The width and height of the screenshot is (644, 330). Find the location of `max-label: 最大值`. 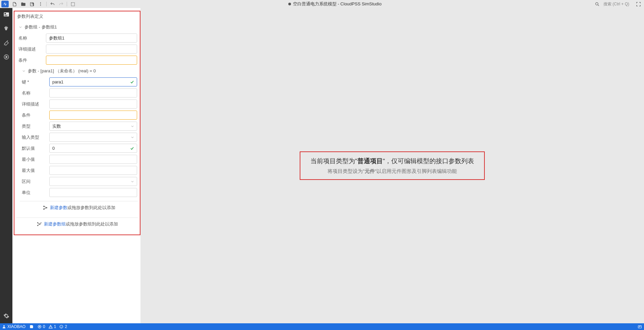

max-label: 最大值 is located at coordinates (35, 171).